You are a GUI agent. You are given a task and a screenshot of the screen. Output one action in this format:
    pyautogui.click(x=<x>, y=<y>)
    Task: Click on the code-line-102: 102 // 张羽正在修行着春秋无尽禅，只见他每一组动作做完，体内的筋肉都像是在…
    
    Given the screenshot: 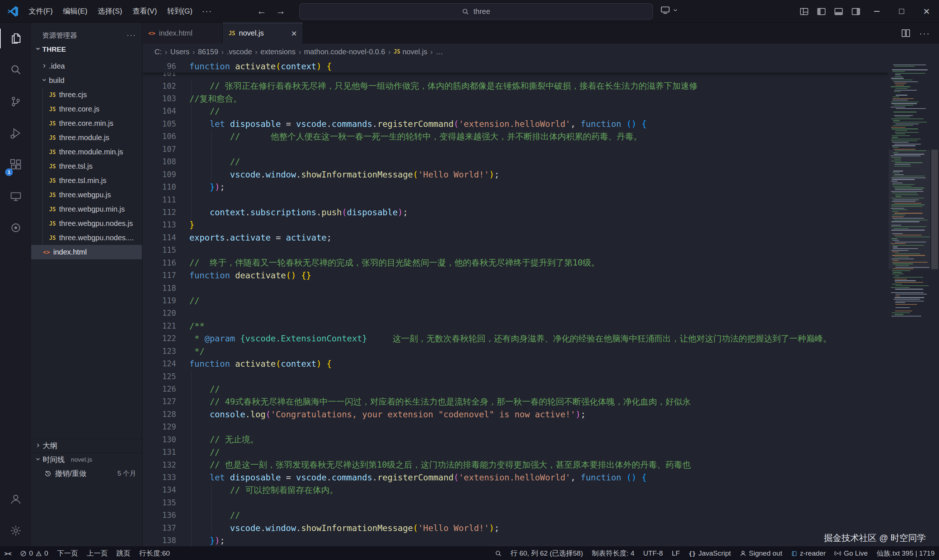 What is the action you would take?
    pyautogui.click(x=516, y=86)
    